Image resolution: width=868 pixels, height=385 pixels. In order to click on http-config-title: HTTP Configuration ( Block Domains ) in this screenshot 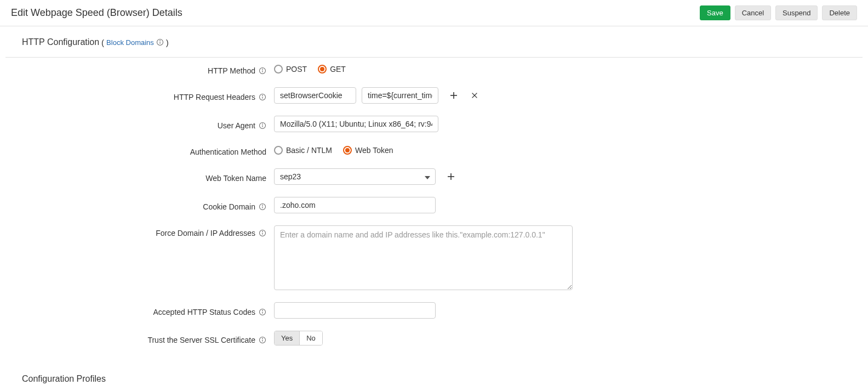, I will do `click(434, 44)`.